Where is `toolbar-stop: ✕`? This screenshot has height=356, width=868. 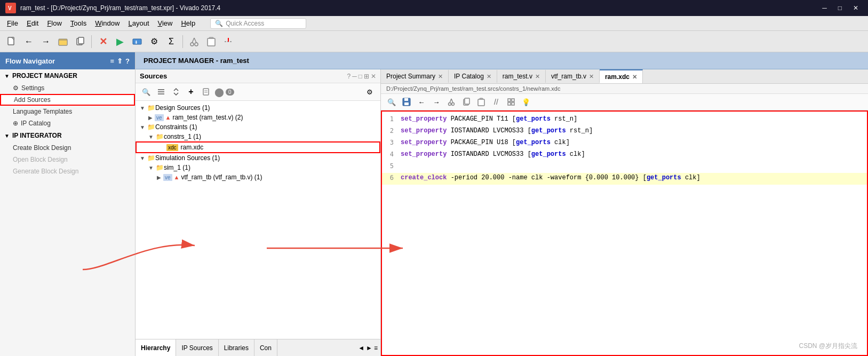
toolbar-stop: ✕ is located at coordinates (103, 42).